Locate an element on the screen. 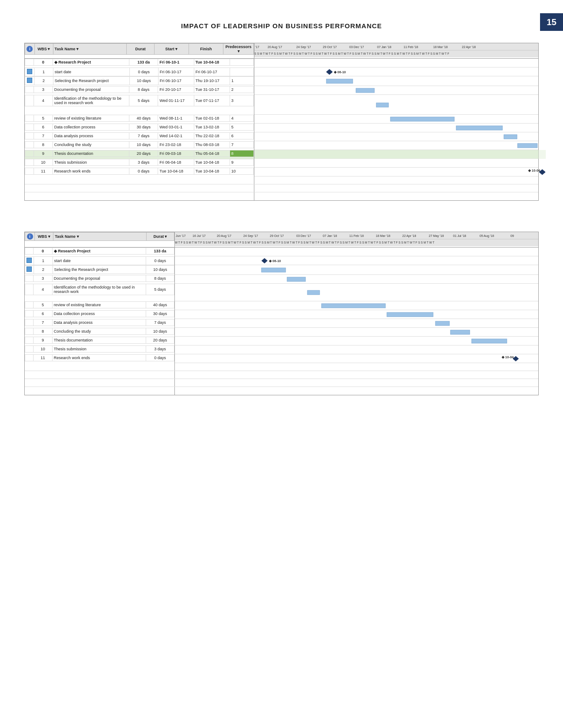 The image size is (563, 728). svg-text: 20 Aug '17 is located at coordinates (275, 47).